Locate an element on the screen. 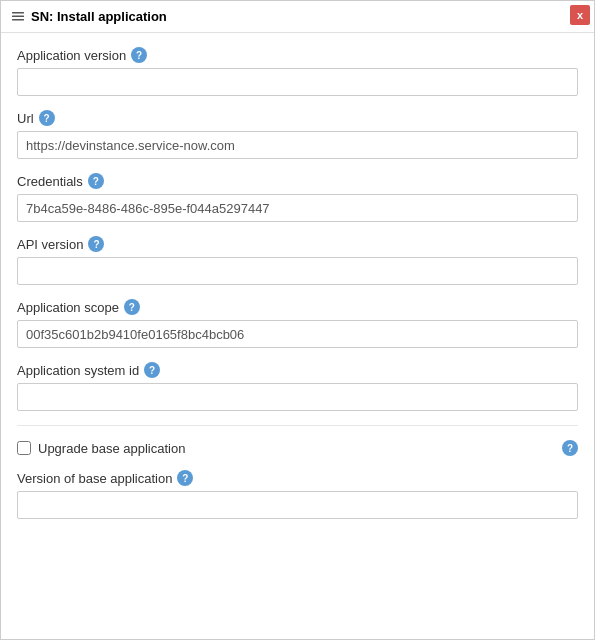 The width and height of the screenshot is (595, 640). app-scope-input is located at coordinates (298, 334).